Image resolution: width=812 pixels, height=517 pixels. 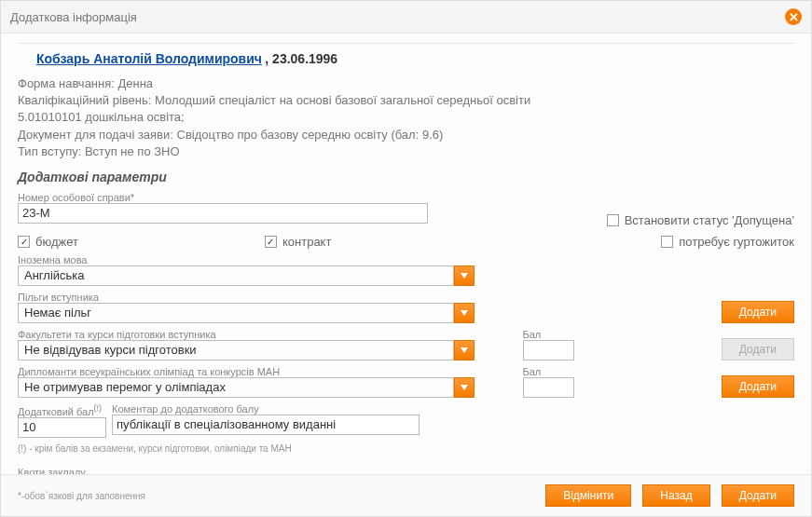 I want to click on benefits-select: Немає пільг, so click(x=236, y=313).